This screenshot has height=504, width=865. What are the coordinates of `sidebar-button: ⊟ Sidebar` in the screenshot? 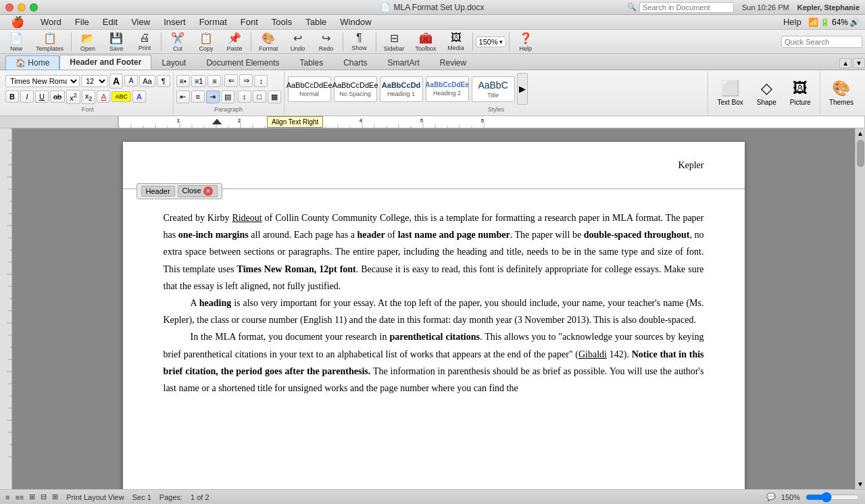 It's located at (395, 42).